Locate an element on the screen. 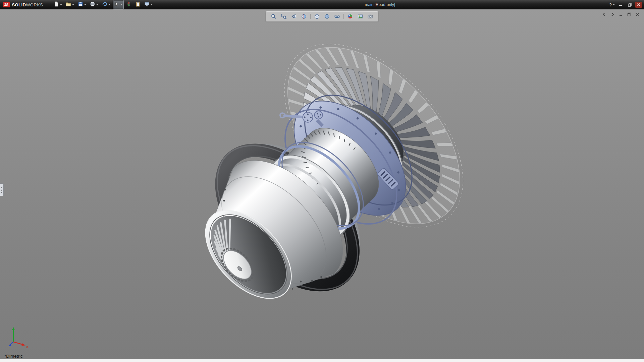 The height and width of the screenshot is (362, 644). zoom-fit-icon is located at coordinates (274, 16).